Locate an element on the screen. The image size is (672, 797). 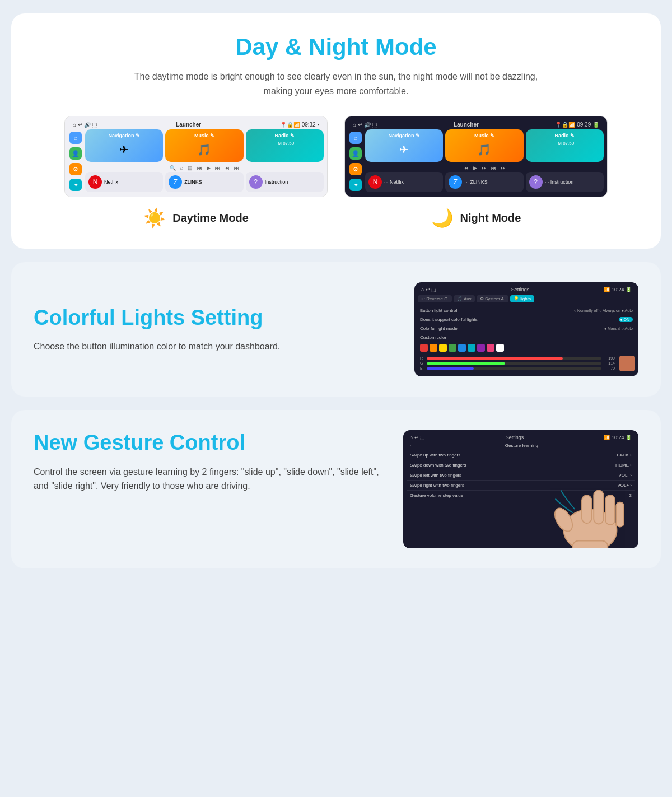
day-home-icon: ⌂ ↩ 🔊 ⬚ is located at coordinates (85, 124).